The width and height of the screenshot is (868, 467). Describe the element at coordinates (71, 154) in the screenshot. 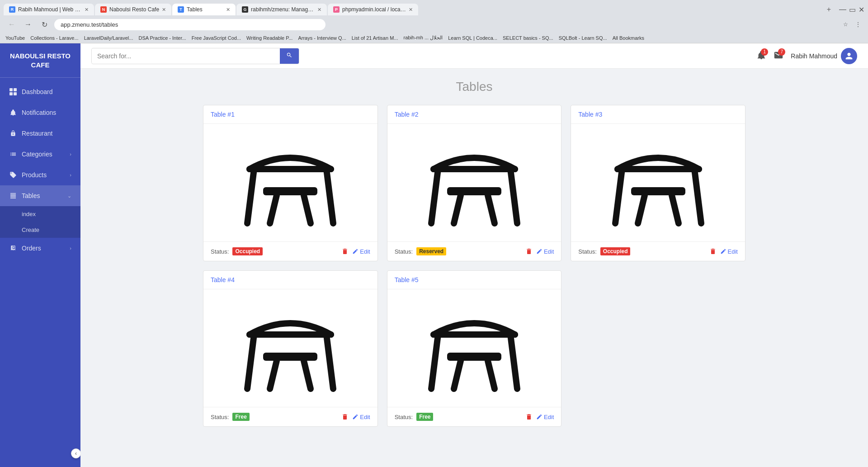

I see `categories-arrow-icon: ›` at that location.